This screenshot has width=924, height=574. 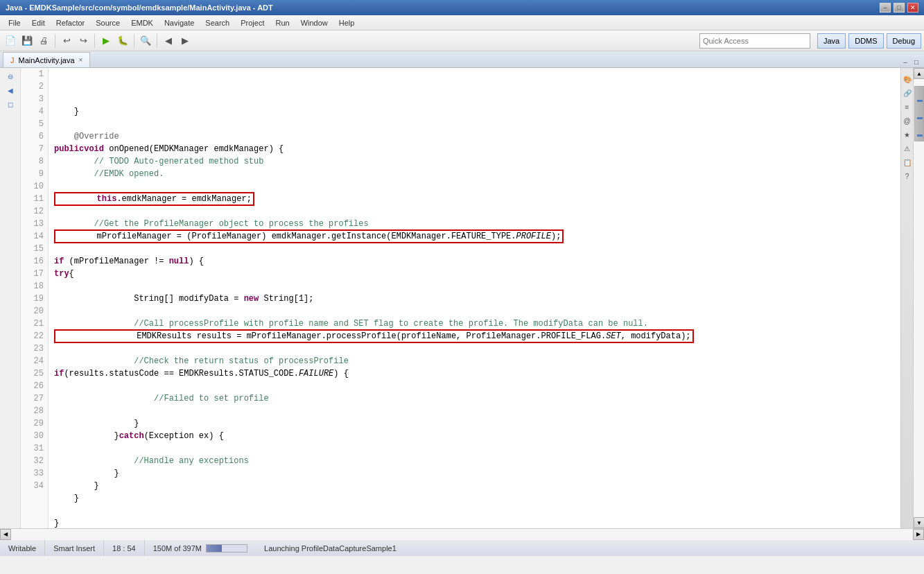 What do you see at coordinates (907, 107) in the screenshot?
I see `outline-icon: ≡` at bounding box center [907, 107].